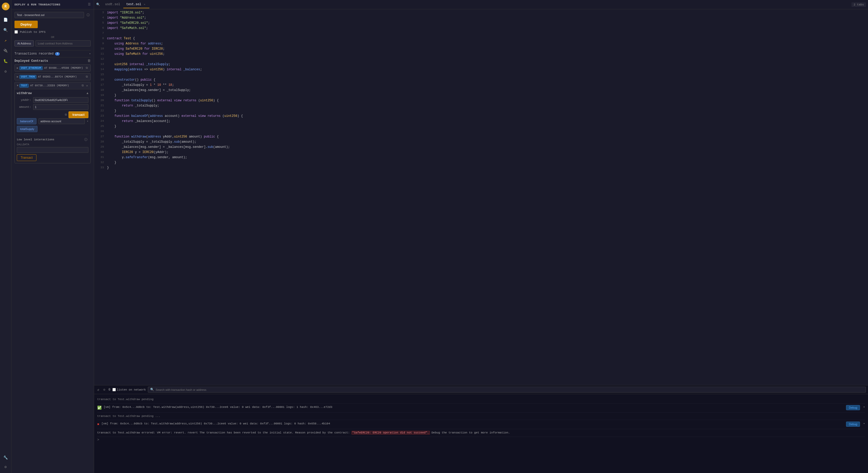  I want to click on expand-btn-2: ▾, so click(864, 424).